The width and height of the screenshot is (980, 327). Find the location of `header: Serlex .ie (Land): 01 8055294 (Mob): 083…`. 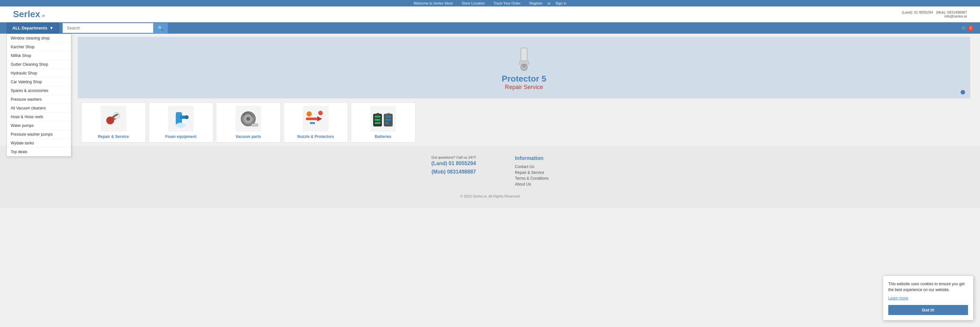

header: Serlex .ie (Land): 01 8055294 (Mob): 083… is located at coordinates (490, 14).